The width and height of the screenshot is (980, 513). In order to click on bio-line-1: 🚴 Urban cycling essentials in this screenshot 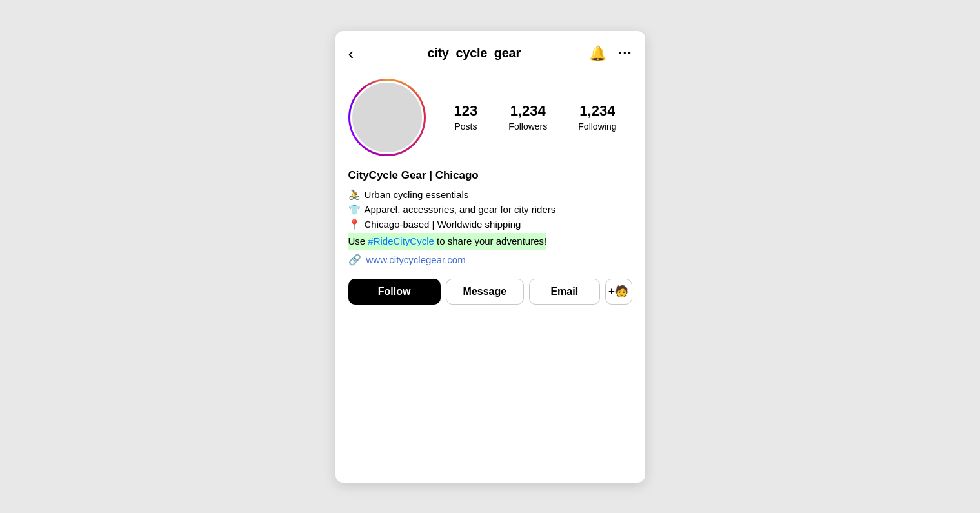, I will do `click(490, 195)`.